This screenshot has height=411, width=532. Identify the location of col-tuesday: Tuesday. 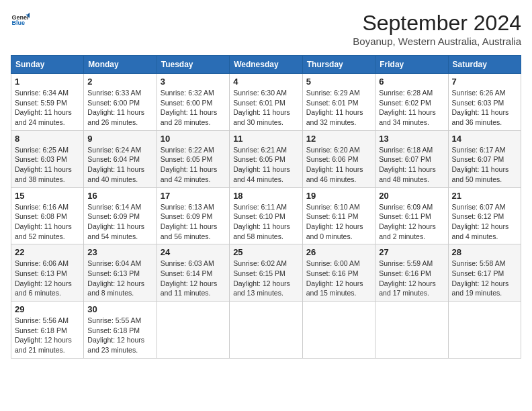
(193, 64).